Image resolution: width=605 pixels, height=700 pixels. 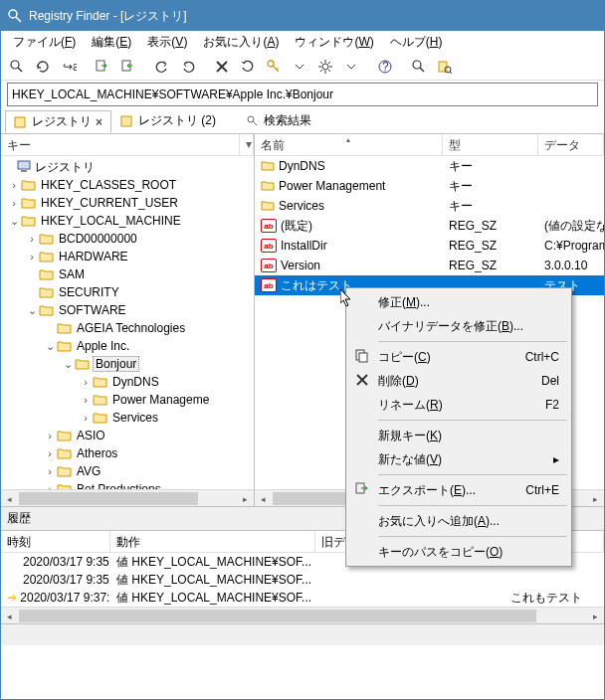 I want to click on ctx-new-key: 新規キー(K), so click(x=459, y=436).